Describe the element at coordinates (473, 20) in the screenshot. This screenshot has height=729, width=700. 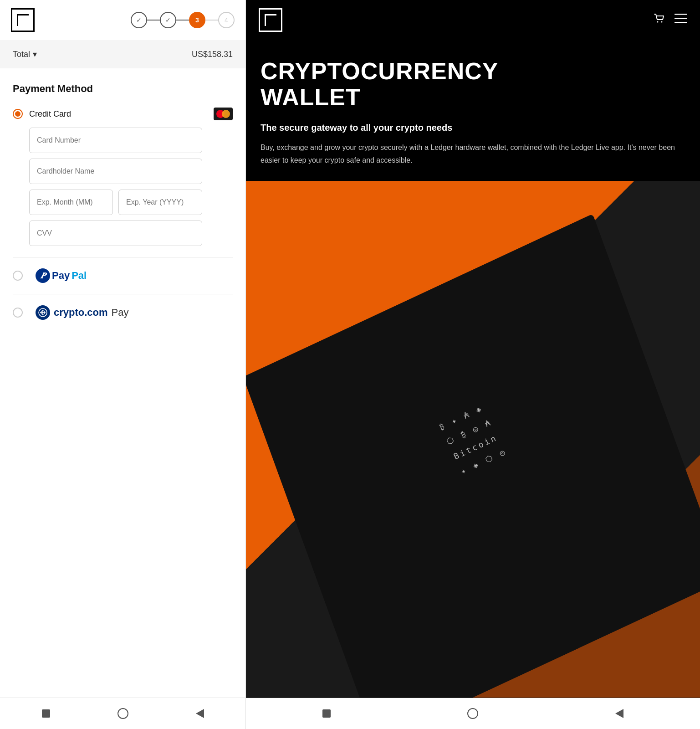
I see `right-header` at that location.